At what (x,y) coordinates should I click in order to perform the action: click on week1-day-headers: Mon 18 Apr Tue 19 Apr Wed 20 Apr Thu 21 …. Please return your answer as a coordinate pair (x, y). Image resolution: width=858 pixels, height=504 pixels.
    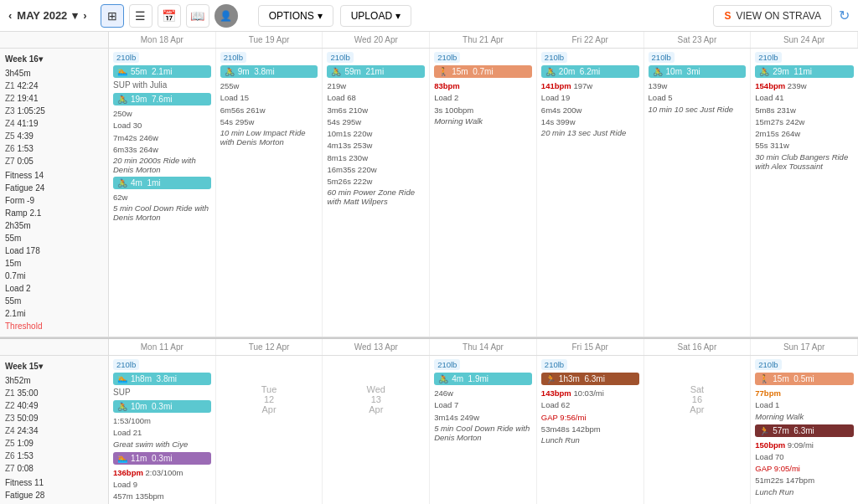
    Looking at the image, I should click on (429, 40).